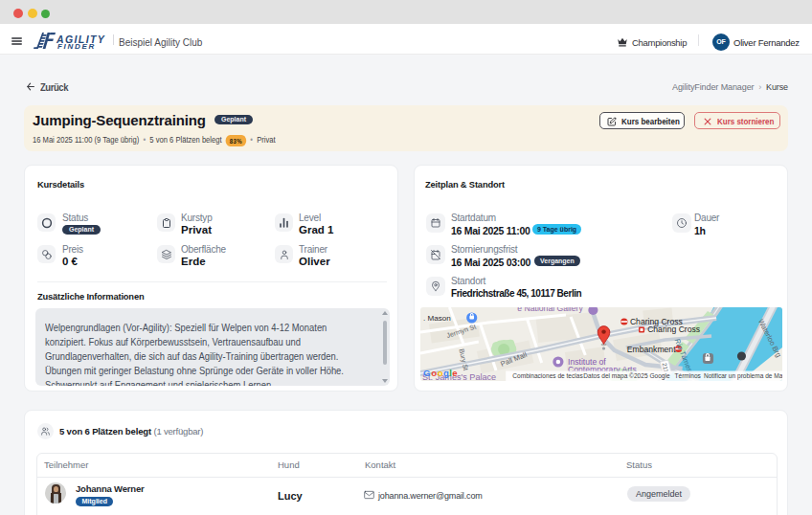  I want to click on svg-text: Datos del mapa ©2025 Google, so click(626, 376).